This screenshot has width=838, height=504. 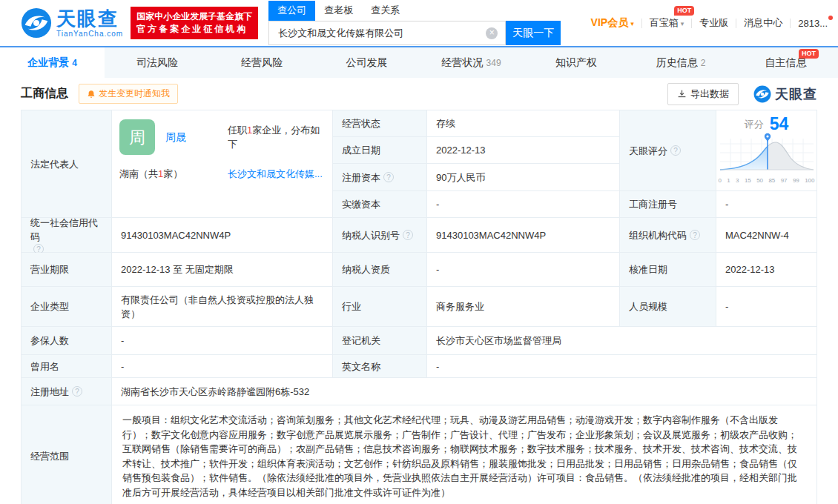 I want to click on field-value-english-name: -, so click(x=622, y=366).